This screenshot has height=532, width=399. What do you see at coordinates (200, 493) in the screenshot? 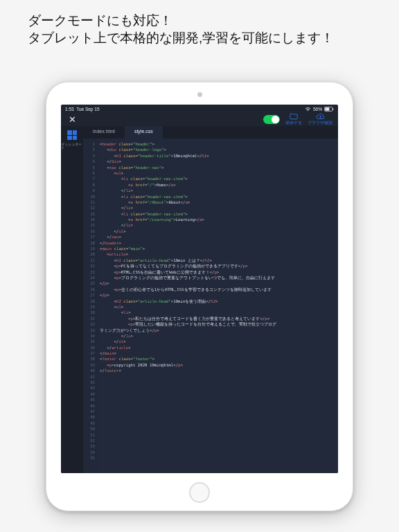
I see `home-button` at bounding box center [200, 493].